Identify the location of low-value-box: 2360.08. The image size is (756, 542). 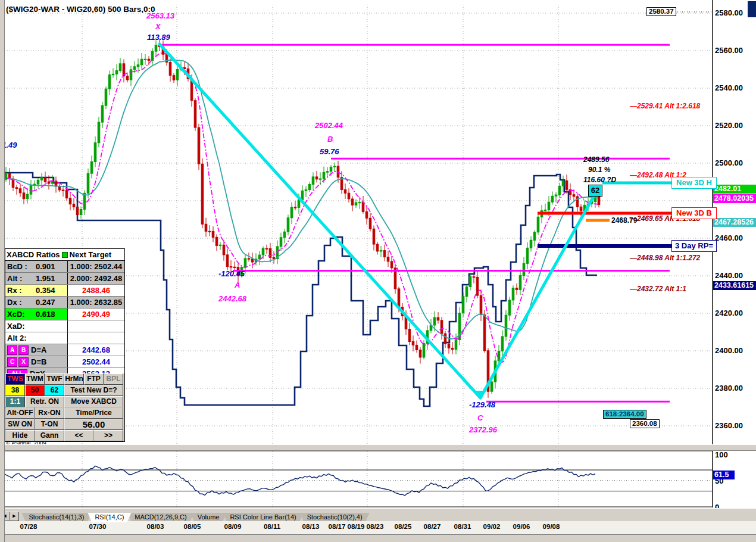
(645, 424).